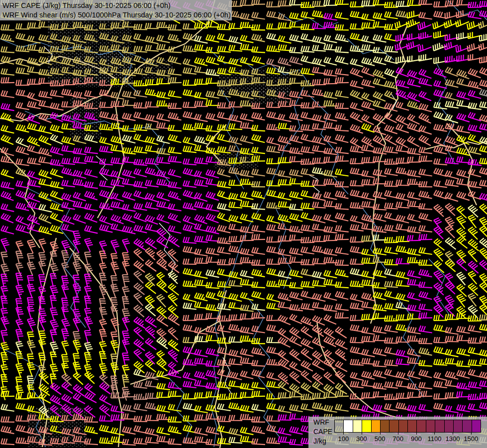  What do you see at coordinates (408, 426) in the screenshot?
I see `legend-colorbar` at bounding box center [408, 426].